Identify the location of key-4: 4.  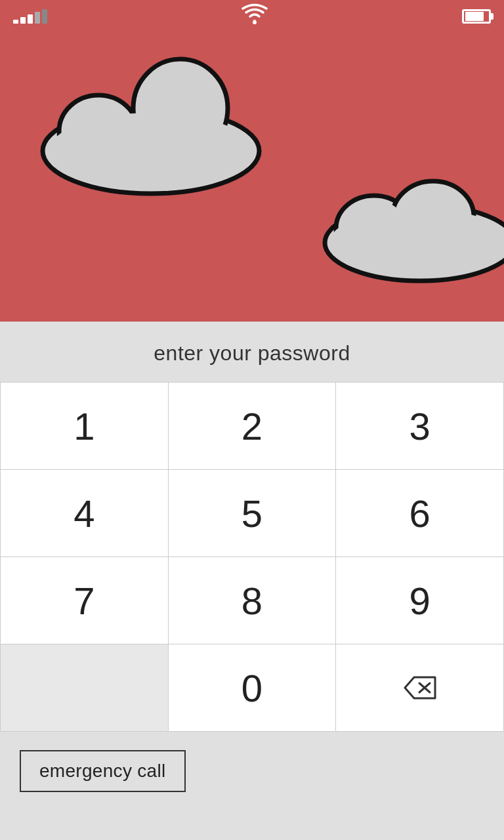
(85, 513).